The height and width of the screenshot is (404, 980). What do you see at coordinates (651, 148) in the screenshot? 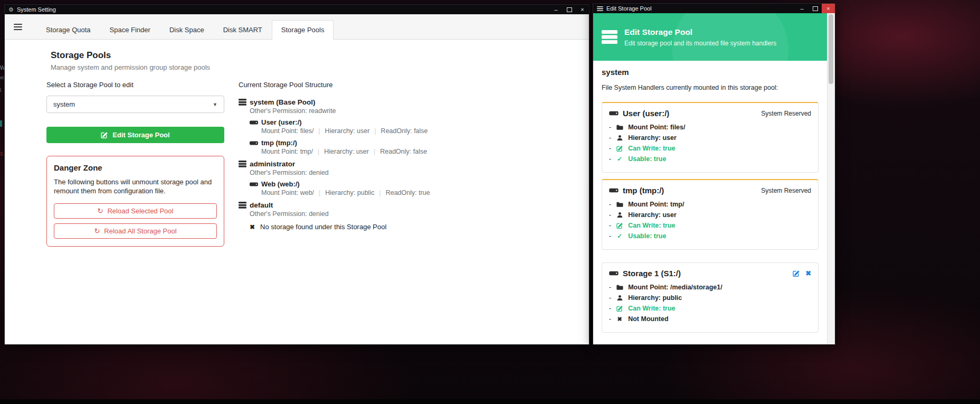
I see `row-text: Can Write: true` at bounding box center [651, 148].